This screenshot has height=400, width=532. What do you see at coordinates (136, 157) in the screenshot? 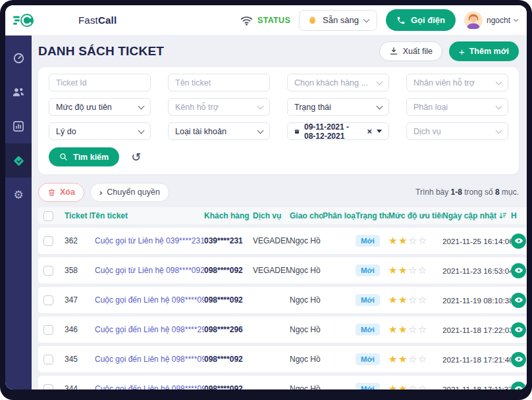
I see `reset-filters-button: ↺` at bounding box center [136, 157].